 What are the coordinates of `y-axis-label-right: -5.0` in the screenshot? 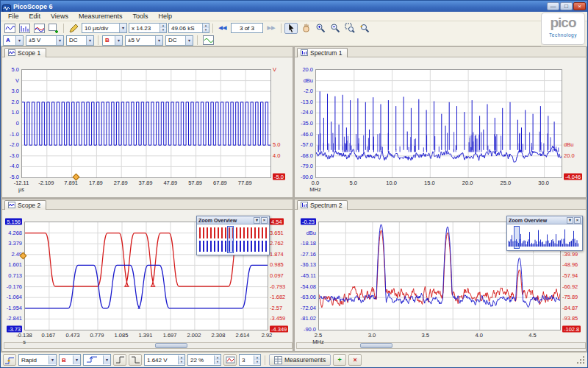 It's located at (279, 177).